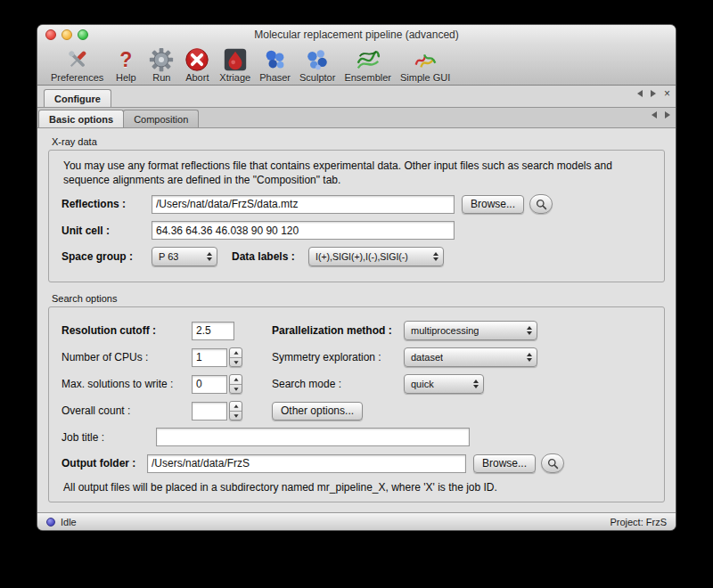 The height and width of the screenshot is (588, 713). What do you see at coordinates (317, 78) in the screenshot?
I see `toolbar-label: Sculptor` at bounding box center [317, 78].